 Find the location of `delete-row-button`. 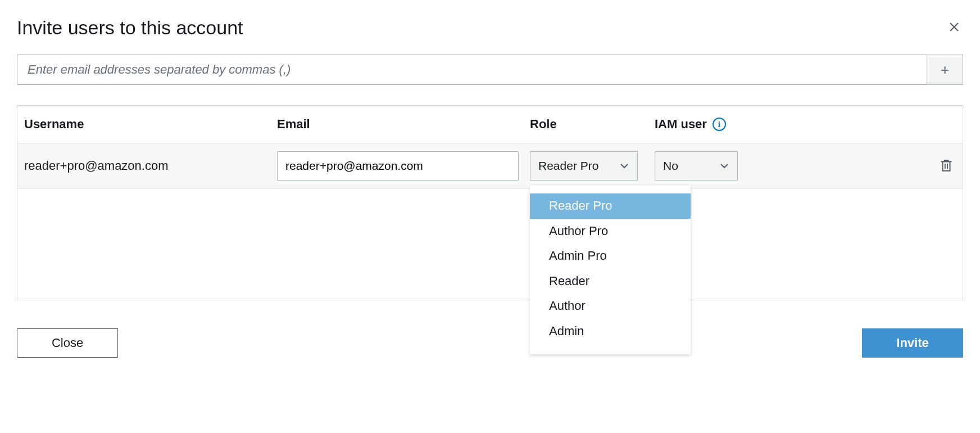

delete-row-button is located at coordinates (947, 166).